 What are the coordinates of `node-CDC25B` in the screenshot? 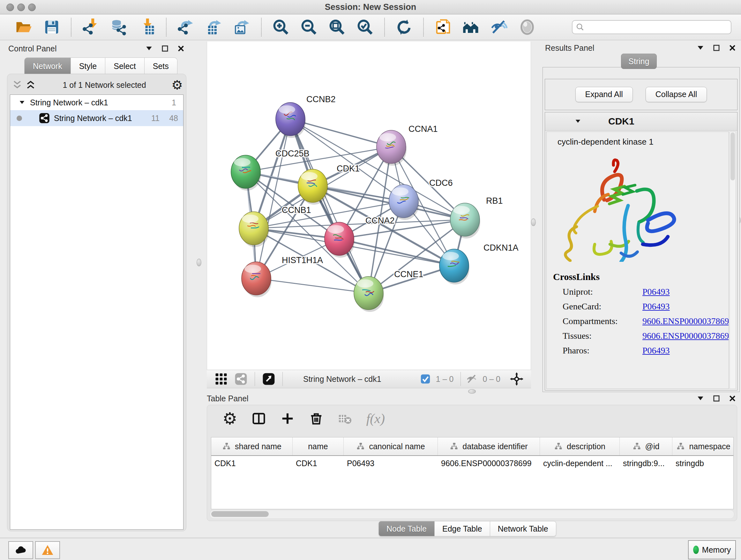 It's located at (246, 173).